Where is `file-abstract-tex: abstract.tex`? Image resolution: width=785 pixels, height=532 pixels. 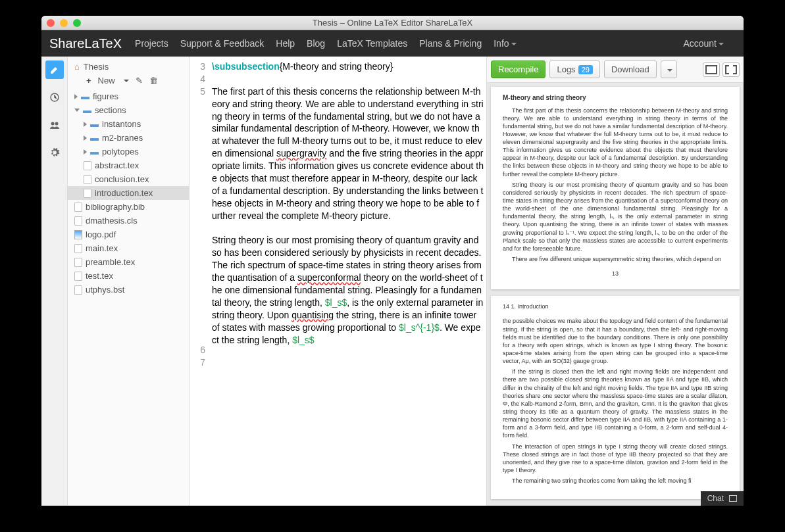
file-abstract-tex: abstract.tex is located at coordinates (128, 166).